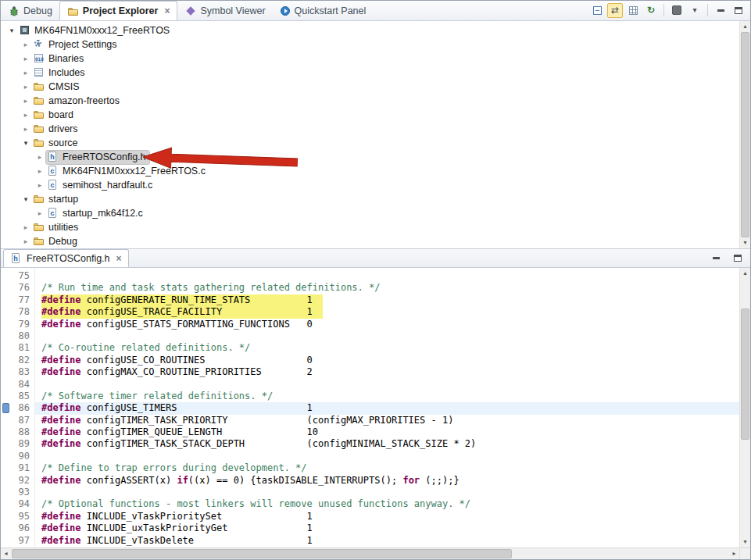  I want to click on tree-item-content: board, so click(55, 116).